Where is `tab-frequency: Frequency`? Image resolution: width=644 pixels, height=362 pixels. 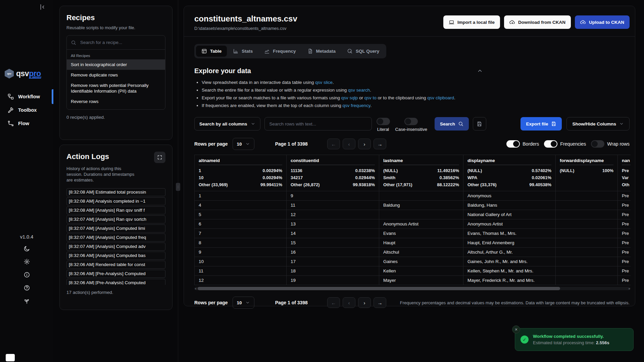 tab-frequency: Frequency is located at coordinates (280, 51).